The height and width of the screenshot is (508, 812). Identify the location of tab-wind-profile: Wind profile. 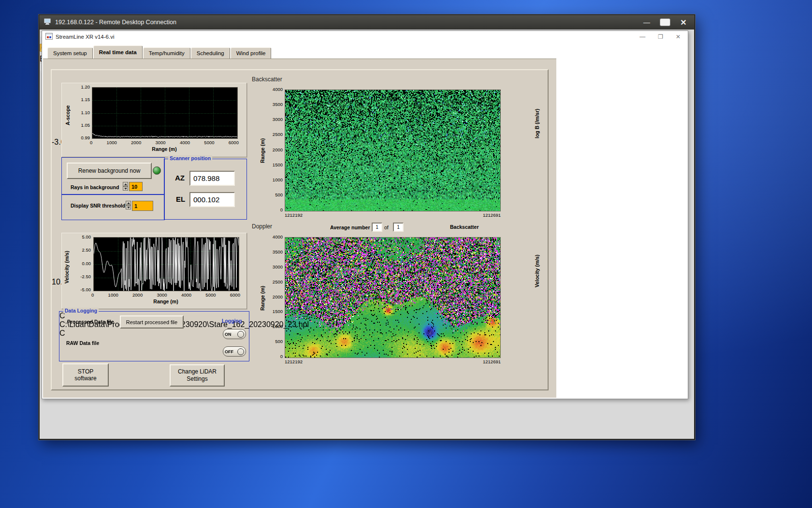
(251, 53).